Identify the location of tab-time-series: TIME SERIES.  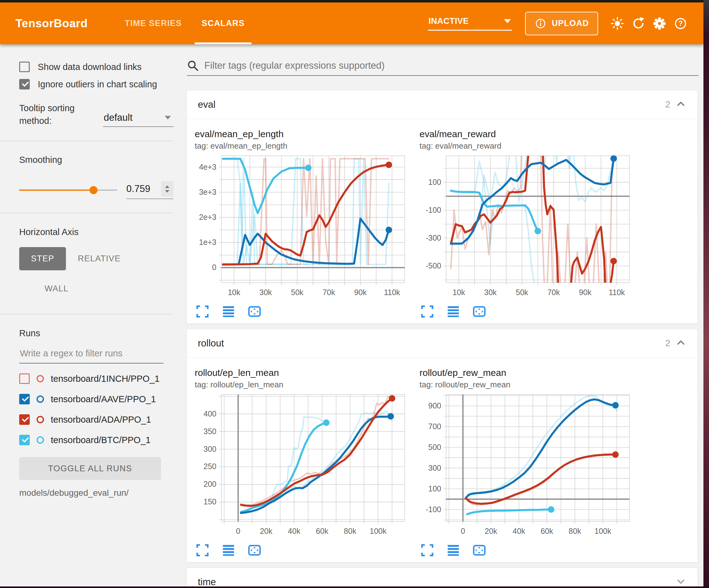
(153, 23).